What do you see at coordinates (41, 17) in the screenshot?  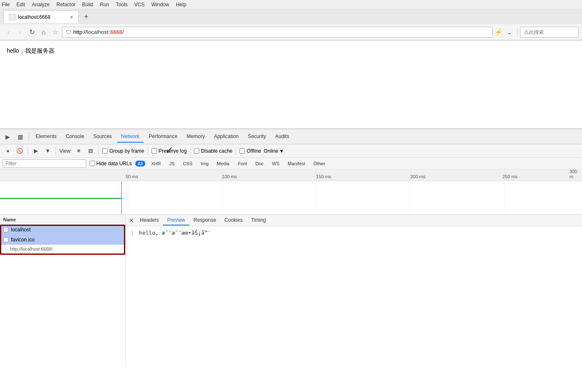 I see `browser-tab: localhost:6668 ×` at bounding box center [41, 17].